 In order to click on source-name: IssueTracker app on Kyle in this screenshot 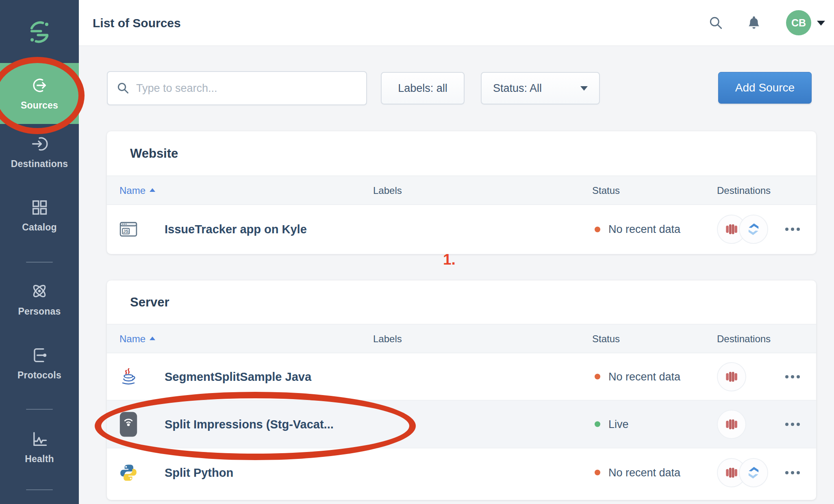, I will do `click(236, 229)`.